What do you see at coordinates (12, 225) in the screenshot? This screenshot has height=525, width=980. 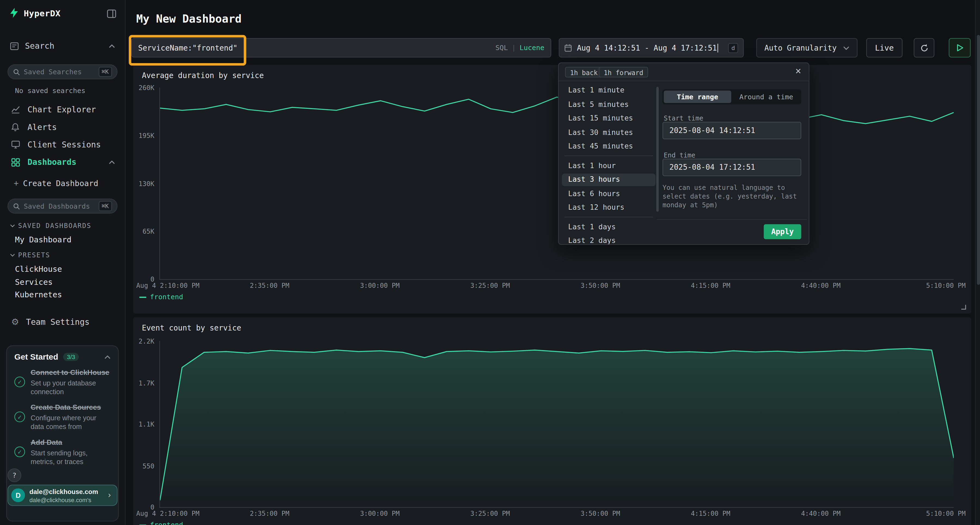 I see `chevron-down-icon` at bounding box center [12, 225].